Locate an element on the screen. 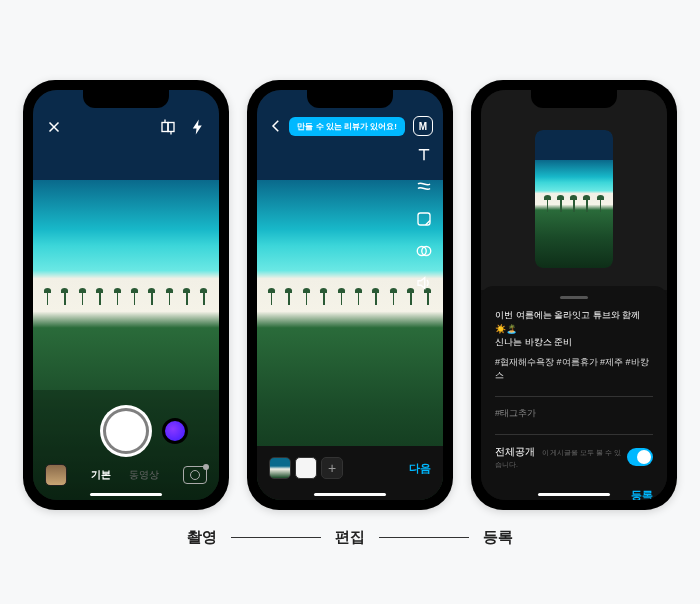  clip-strip: + is located at coordinates (306, 468).